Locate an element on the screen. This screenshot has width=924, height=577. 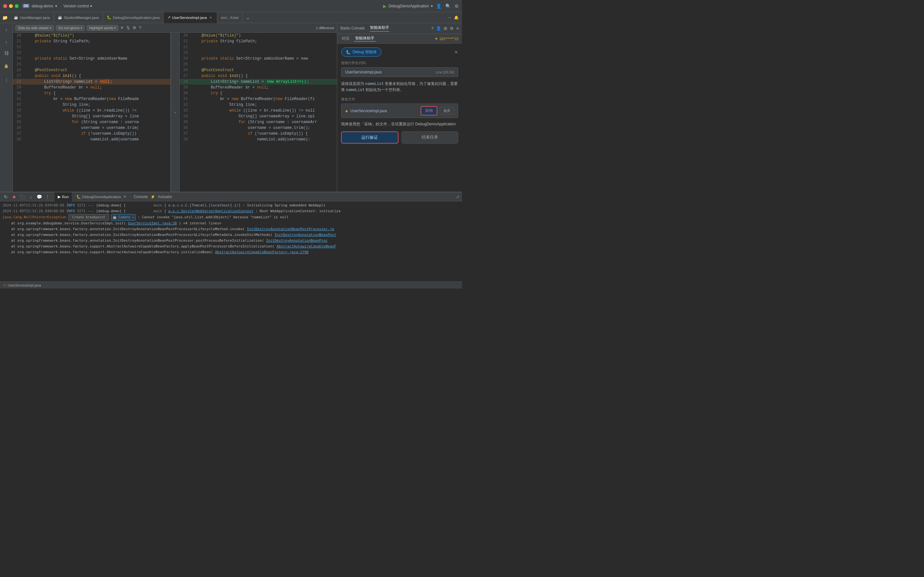
settings-diff-icon: ⚙ is located at coordinates (134, 27).